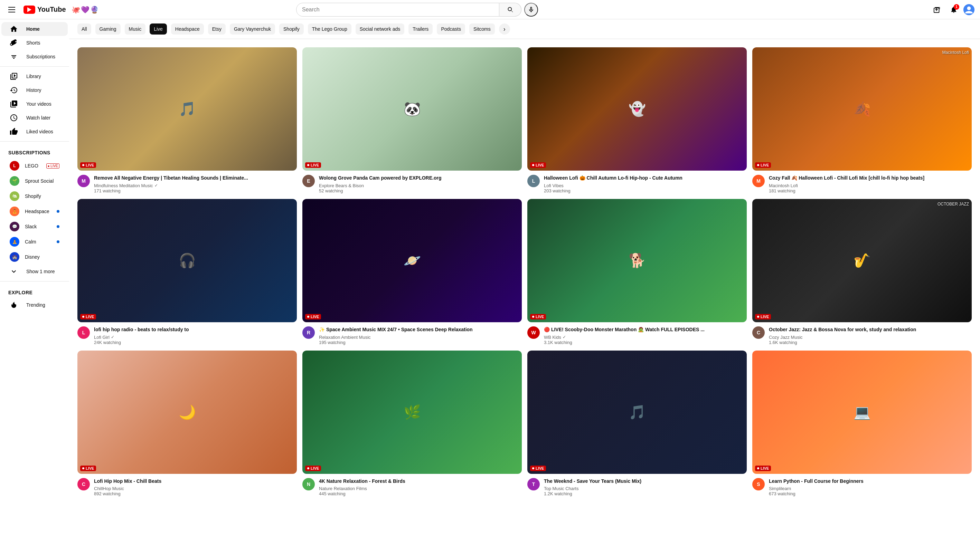 The height and width of the screenshot is (545, 980). I want to click on youtube-logo: YouTube, so click(45, 10).